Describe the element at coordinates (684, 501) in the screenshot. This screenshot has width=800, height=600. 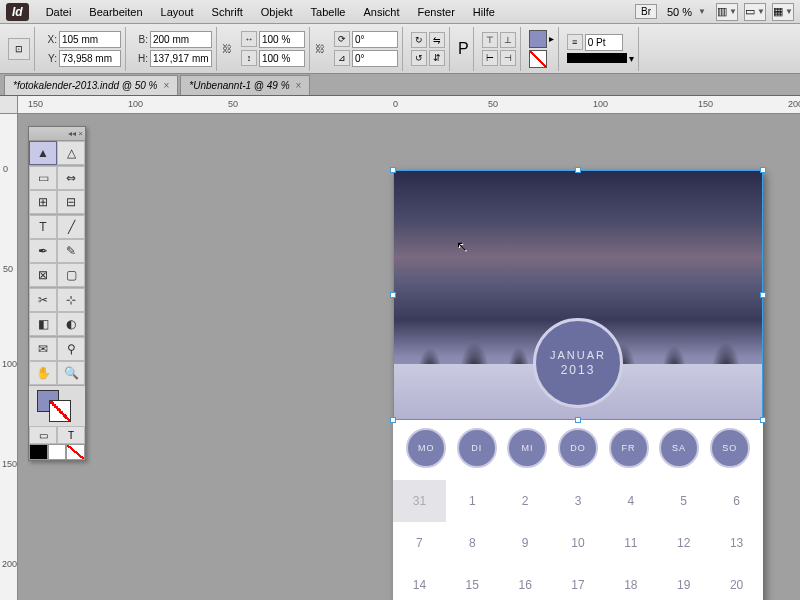
I see `calendar-cell: 5` at that location.